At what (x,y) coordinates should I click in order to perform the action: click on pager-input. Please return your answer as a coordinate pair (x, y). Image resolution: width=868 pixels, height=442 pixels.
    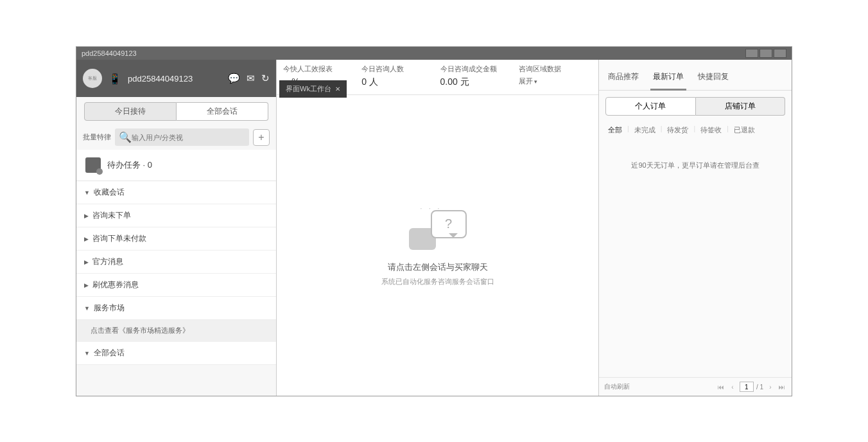
    Looking at the image, I should click on (747, 387).